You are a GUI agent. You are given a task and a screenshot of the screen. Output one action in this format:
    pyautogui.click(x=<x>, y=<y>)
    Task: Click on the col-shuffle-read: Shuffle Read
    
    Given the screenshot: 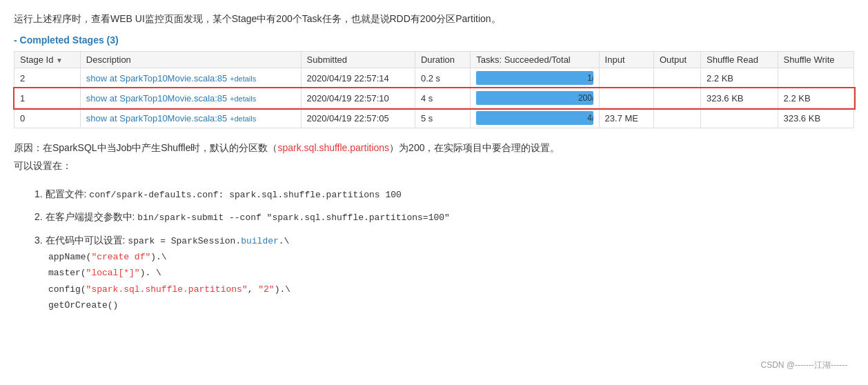 What is the action you would take?
    pyautogui.click(x=739, y=60)
    